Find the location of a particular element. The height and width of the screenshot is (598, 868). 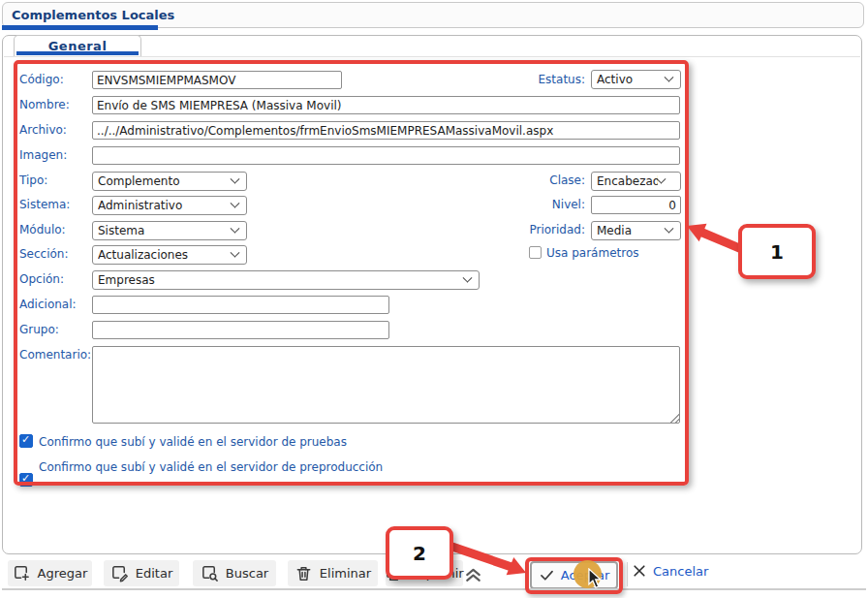

tipo-select: Complemento is located at coordinates (170, 181).